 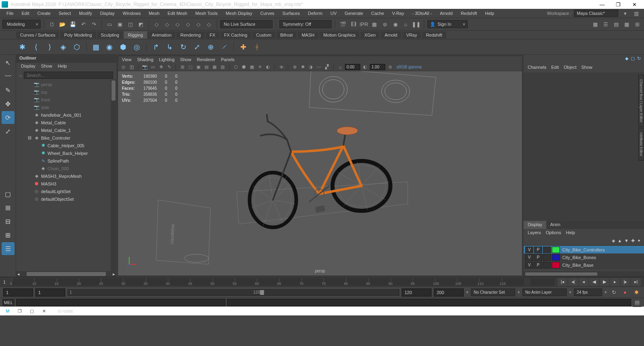 What do you see at coordinates (8, 208) in the screenshot?
I see `four-pane-icon: ⊞` at bounding box center [8, 208].